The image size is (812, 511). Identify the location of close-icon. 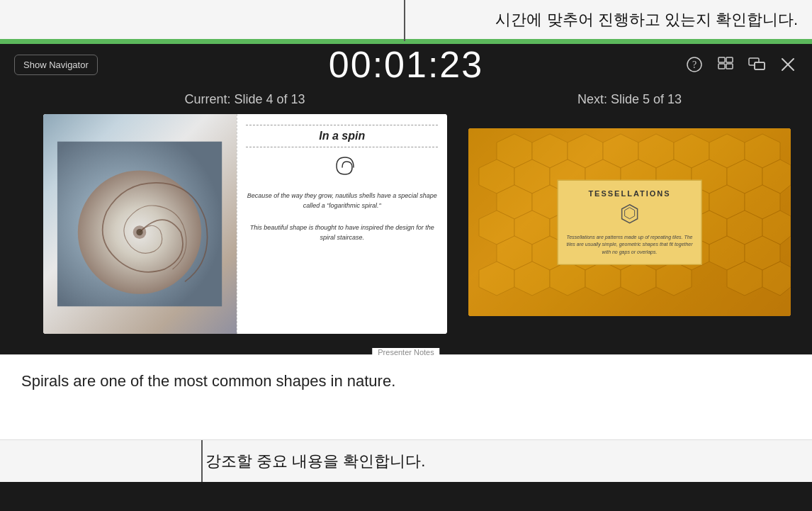
(788, 64).